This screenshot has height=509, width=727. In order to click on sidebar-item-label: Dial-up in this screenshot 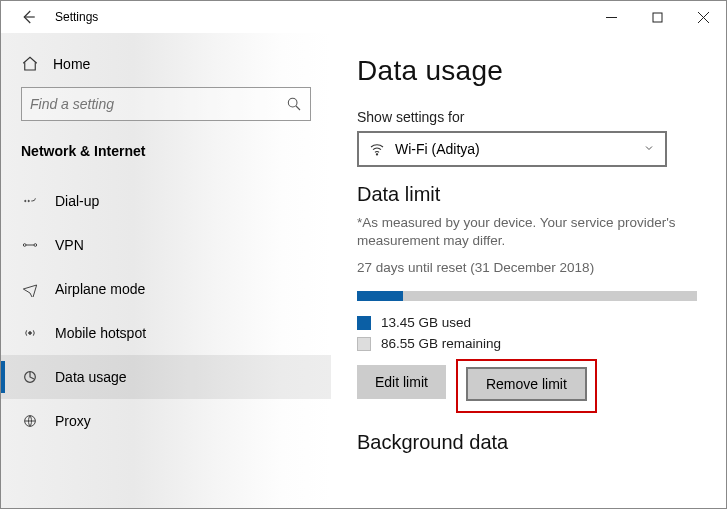, I will do `click(77, 201)`.